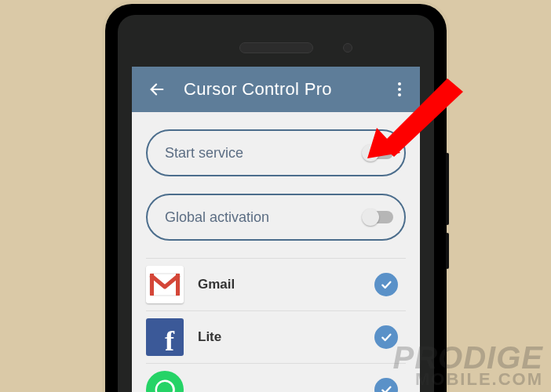 This screenshot has width=551, height=392. What do you see at coordinates (468, 379) in the screenshot?
I see `watermark-line2: MOBILE.COM` at bounding box center [468, 379].